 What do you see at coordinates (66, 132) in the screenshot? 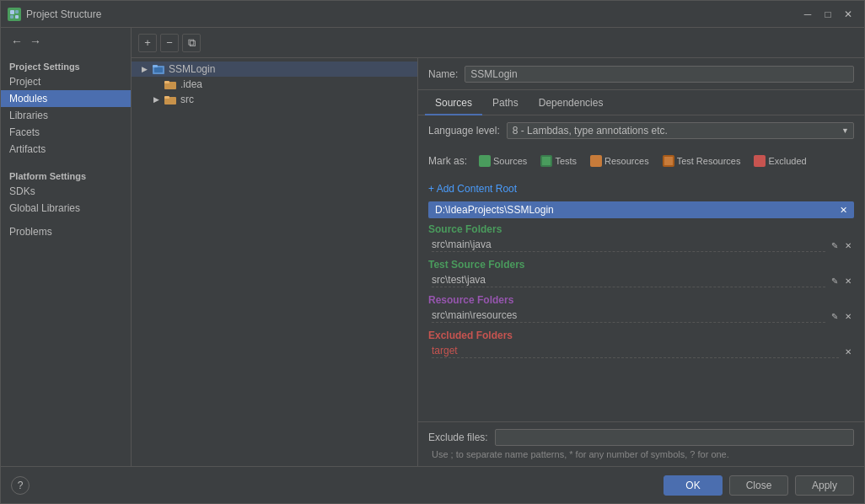
I see `sidebar-item-facets: Facets` at bounding box center [66, 132].